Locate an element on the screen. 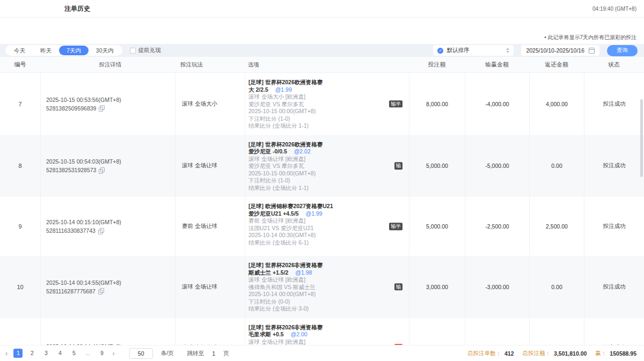 The width and height of the screenshot is (644, 361). odds-value: @1.98 is located at coordinates (304, 272).